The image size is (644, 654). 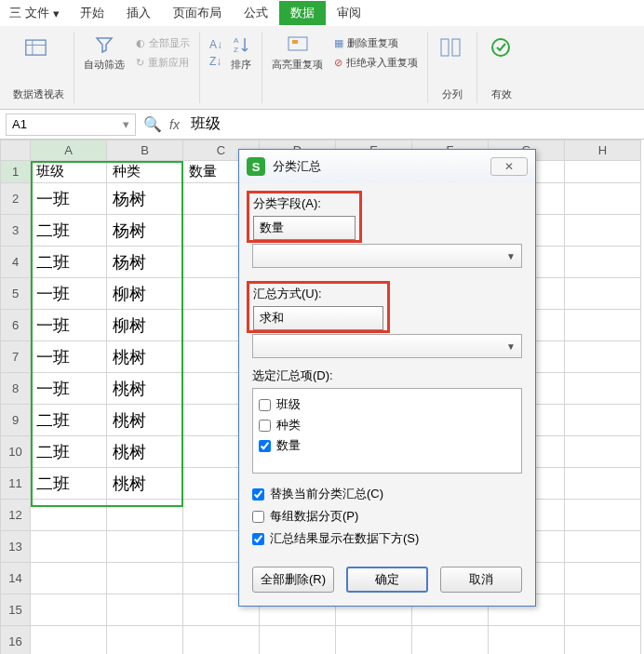 I want to click on tab-formula: 公式, so click(x=256, y=13).